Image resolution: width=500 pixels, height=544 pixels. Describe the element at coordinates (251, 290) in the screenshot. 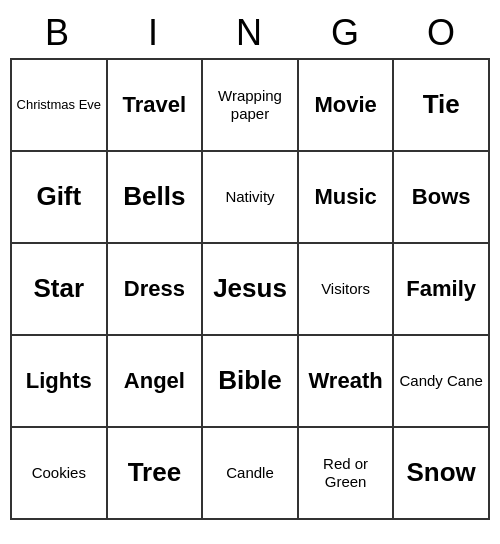

I see `bingo-cell-r2-c2: Jesus` at that location.